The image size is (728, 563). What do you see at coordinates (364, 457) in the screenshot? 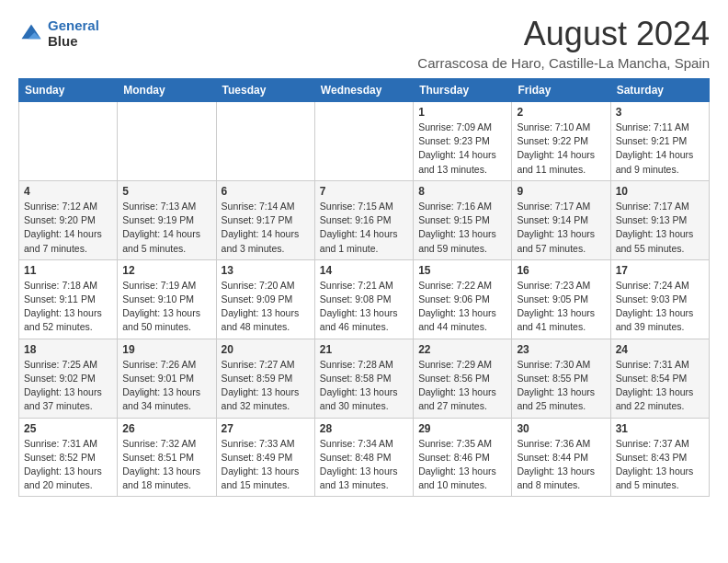
I see `calendar-cell: 28Sunrise: 7:34 AMSunset: 8:48 PMDayligh…` at bounding box center [364, 457].